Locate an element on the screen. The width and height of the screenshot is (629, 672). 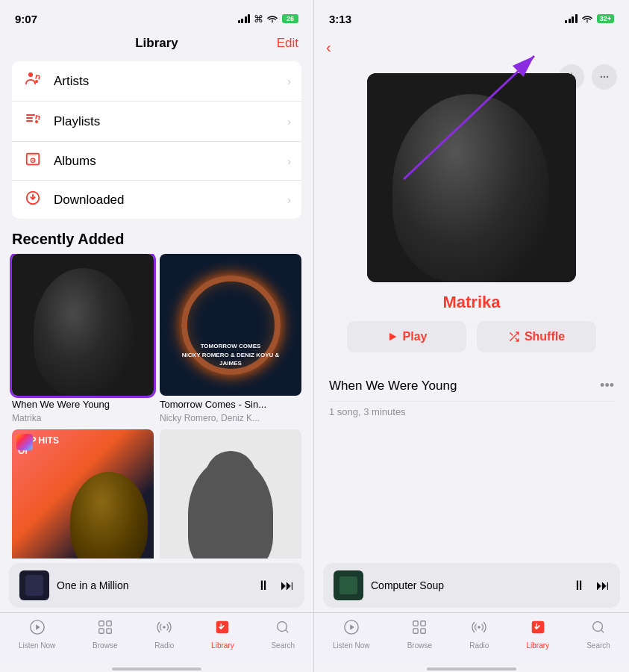
right-mini-player: Computer Soup ⏸ ⏭ is located at coordinates (472, 585).